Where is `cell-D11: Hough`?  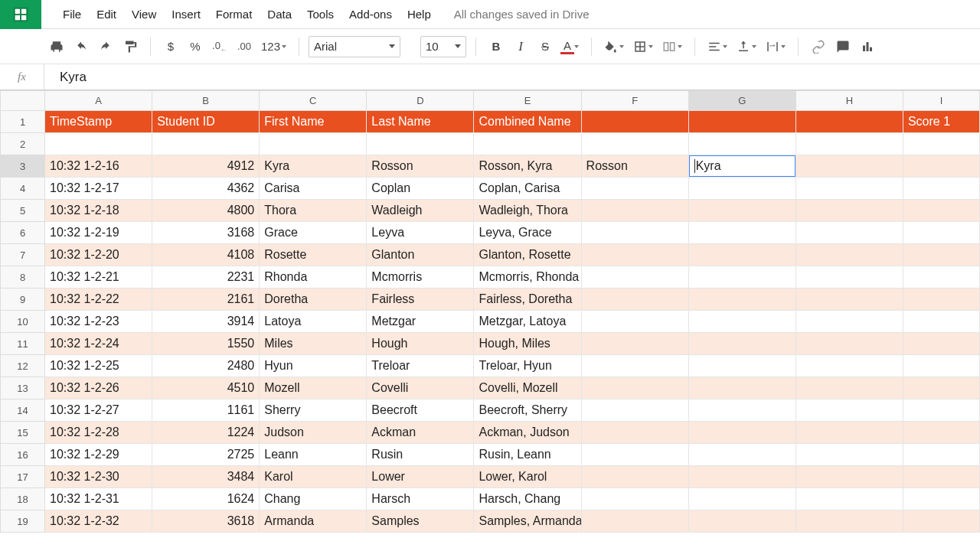
cell-D11: Hough is located at coordinates (420, 344).